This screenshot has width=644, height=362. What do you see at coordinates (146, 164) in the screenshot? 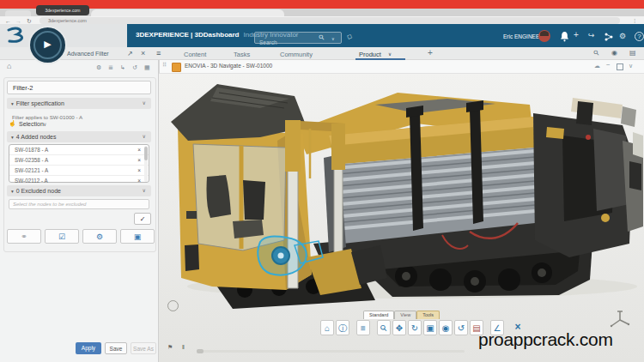
I see `list-scrollbar` at bounding box center [146, 164].